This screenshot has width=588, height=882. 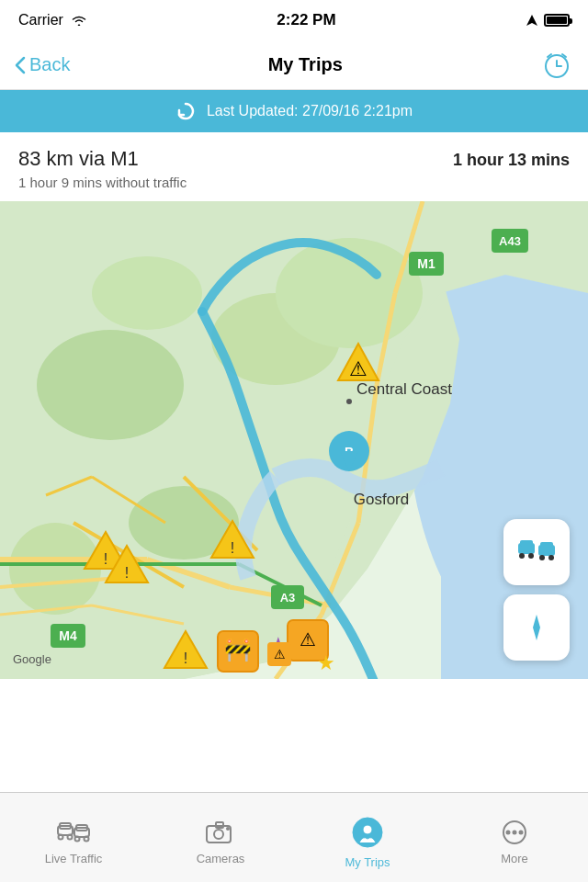 I want to click on tab-live-traffic: Live Traffic, so click(x=74, y=838).